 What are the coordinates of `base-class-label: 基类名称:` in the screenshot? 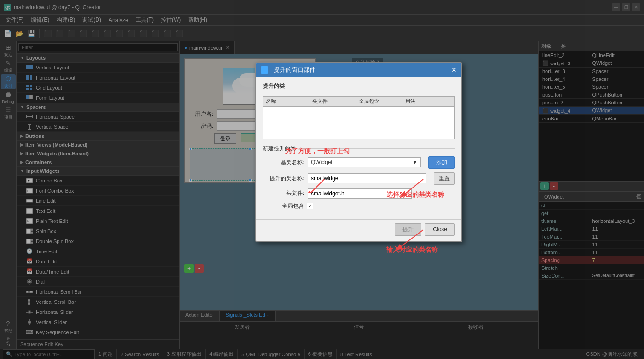 It's located at (283, 163).